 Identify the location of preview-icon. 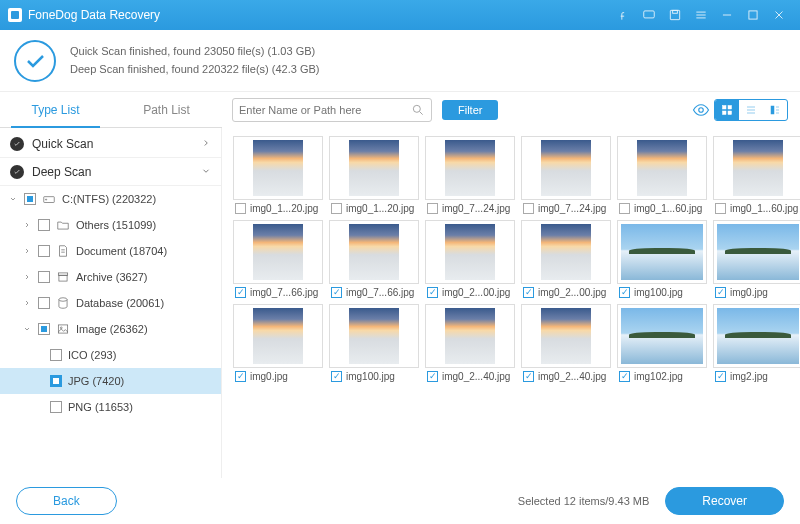
(701, 110).